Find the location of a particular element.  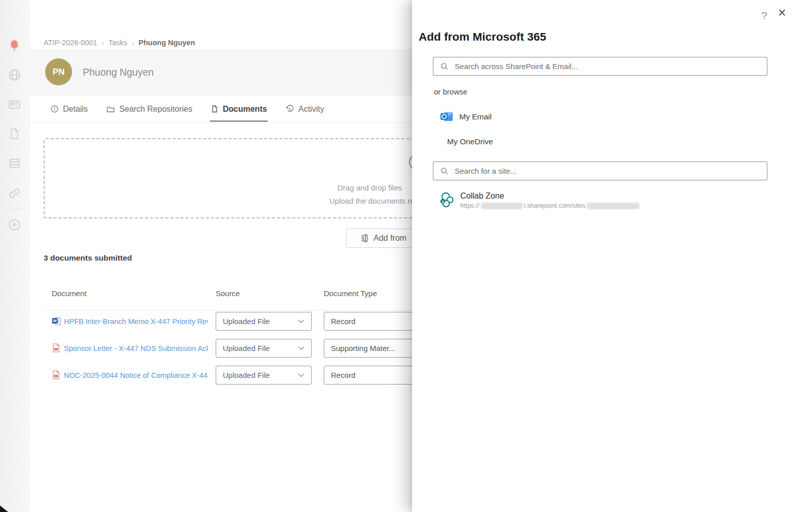

tab-details: Details is located at coordinates (69, 109).